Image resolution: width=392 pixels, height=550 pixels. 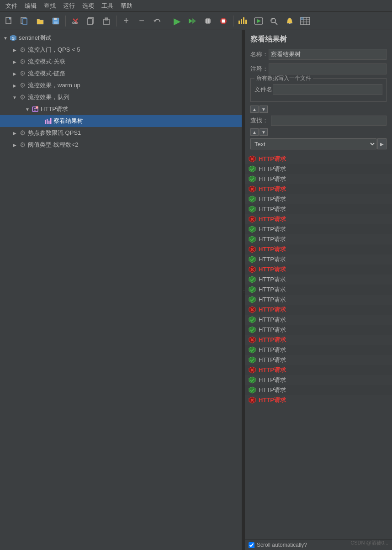 I want to click on scroll-auto-label: Scroll automatically?, so click(x=282, y=545).